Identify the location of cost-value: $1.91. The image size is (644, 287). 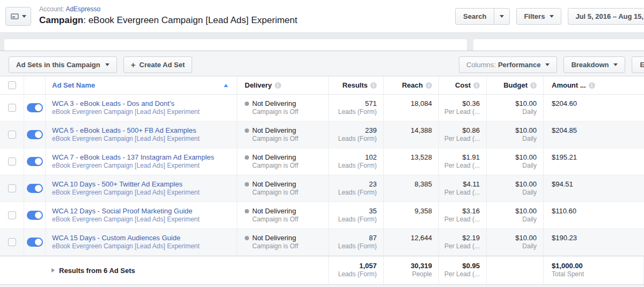
(461, 157).